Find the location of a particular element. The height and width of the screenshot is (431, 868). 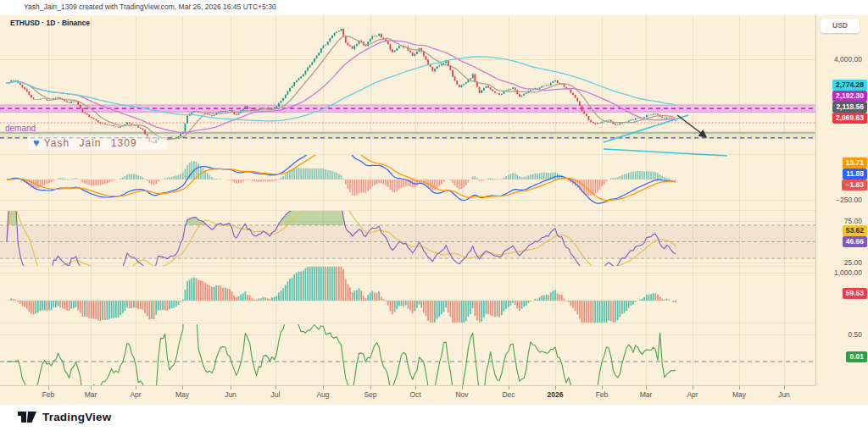

time-label: Jul is located at coordinates (276, 395).